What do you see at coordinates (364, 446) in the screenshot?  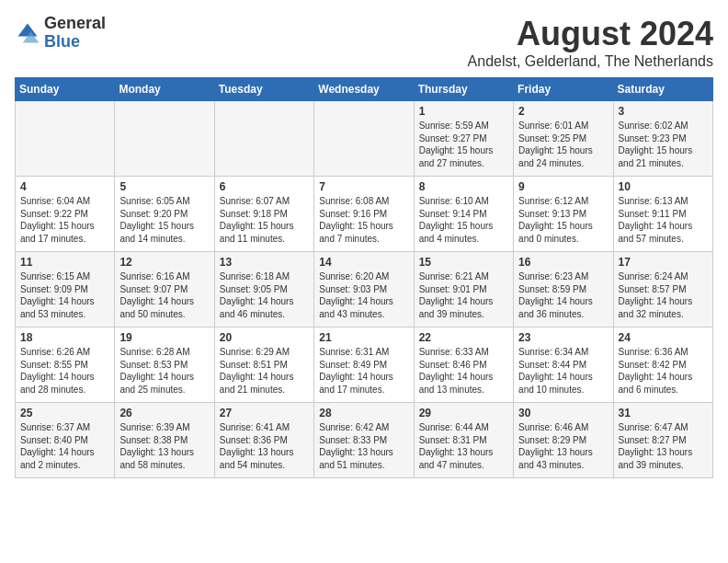 I see `day-info: Sunrise: 6:42 AM Sunset: 8:33 PM Dayligh…` at bounding box center [364, 446].